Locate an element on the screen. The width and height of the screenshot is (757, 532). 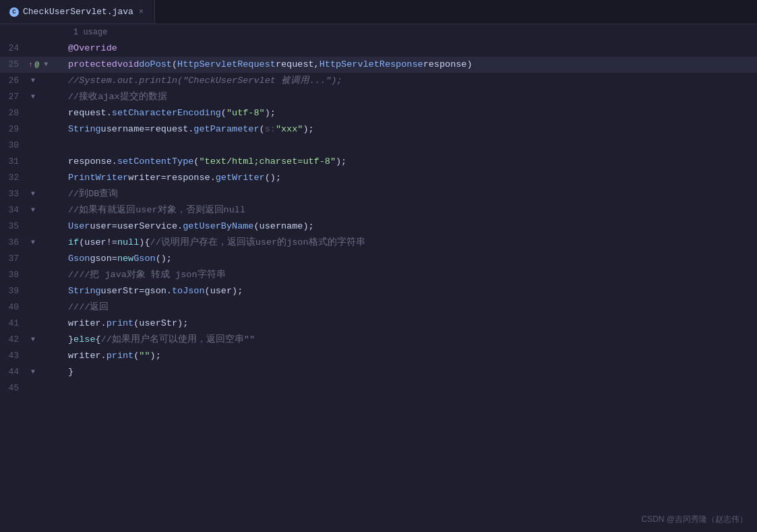
code-line: 31 response.setContentType("text/html;ch… is located at coordinates (379, 162).